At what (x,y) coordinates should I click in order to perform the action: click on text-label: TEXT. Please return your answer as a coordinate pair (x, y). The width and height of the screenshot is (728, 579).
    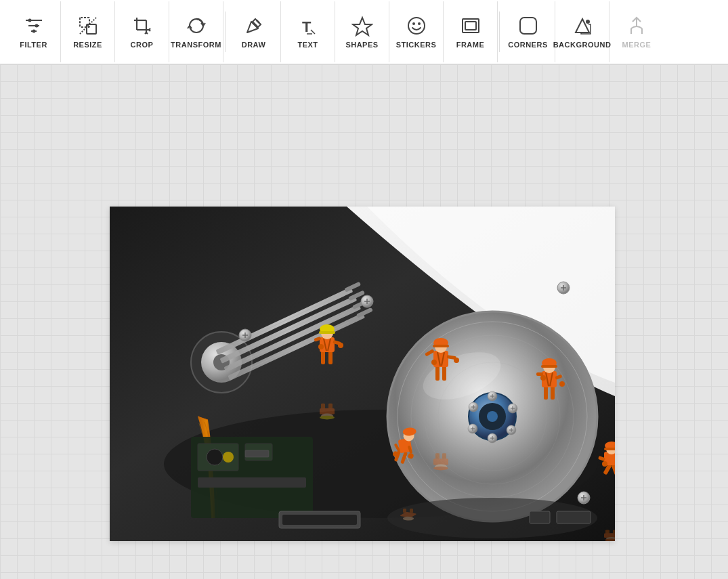
    Looking at the image, I should click on (307, 45).